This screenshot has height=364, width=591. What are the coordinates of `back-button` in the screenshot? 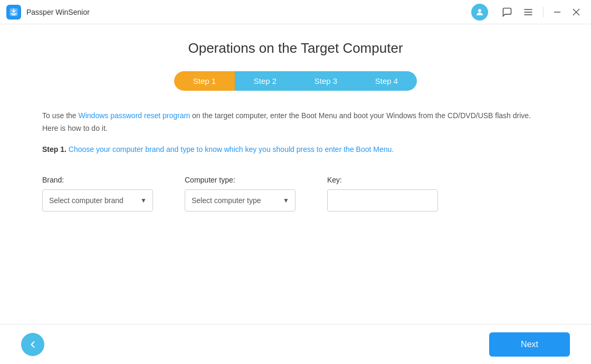 It's located at (33, 344).